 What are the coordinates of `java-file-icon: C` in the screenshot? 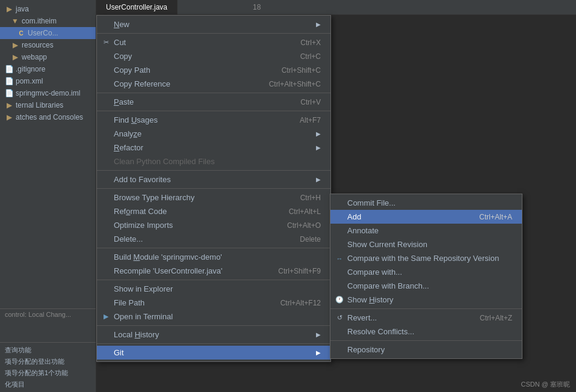 It's located at (21, 33).